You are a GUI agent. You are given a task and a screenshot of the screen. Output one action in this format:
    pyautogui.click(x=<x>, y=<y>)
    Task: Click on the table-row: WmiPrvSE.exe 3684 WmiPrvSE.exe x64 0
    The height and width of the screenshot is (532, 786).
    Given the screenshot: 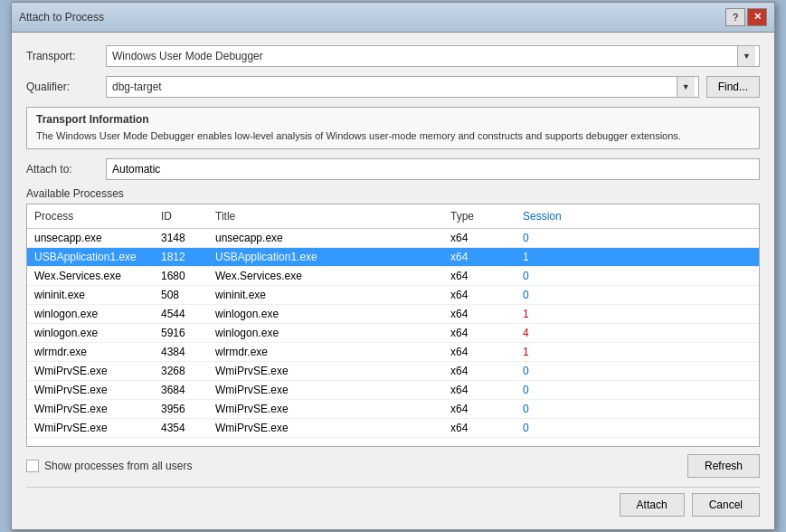 What is the action you would take?
    pyautogui.click(x=393, y=391)
    